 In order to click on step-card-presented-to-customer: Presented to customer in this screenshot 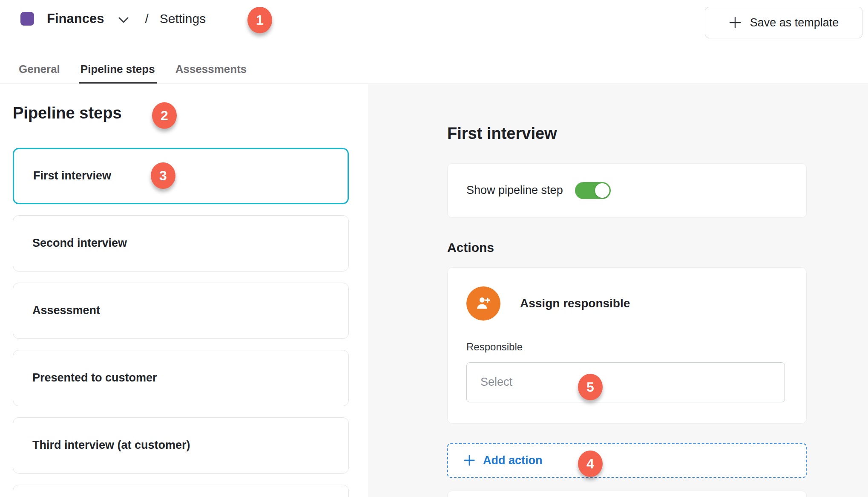, I will do `click(181, 378)`.